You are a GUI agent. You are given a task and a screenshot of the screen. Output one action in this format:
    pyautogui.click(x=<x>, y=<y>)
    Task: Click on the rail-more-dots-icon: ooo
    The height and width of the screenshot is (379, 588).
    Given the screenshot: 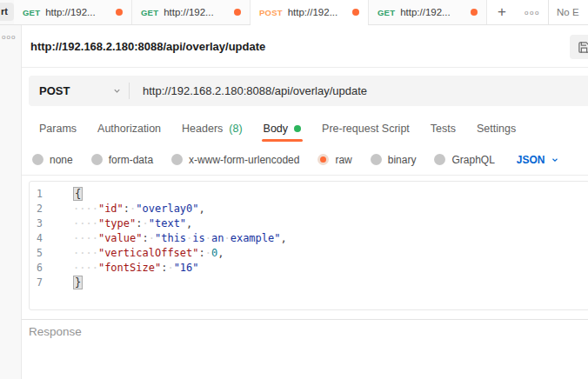 What is the action you would take?
    pyautogui.click(x=9, y=37)
    